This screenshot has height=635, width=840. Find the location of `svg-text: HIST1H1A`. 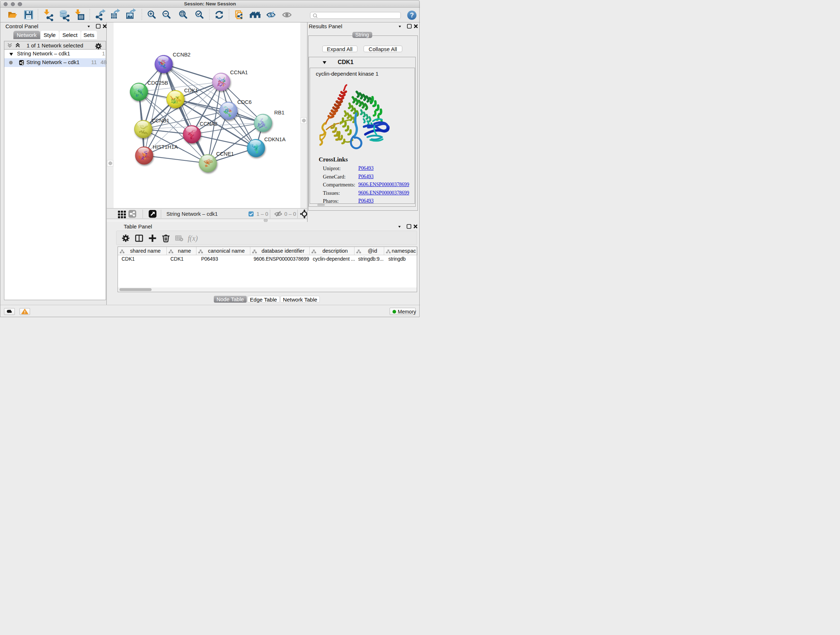

svg-text: HIST1H1A is located at coordinates (166, 147).